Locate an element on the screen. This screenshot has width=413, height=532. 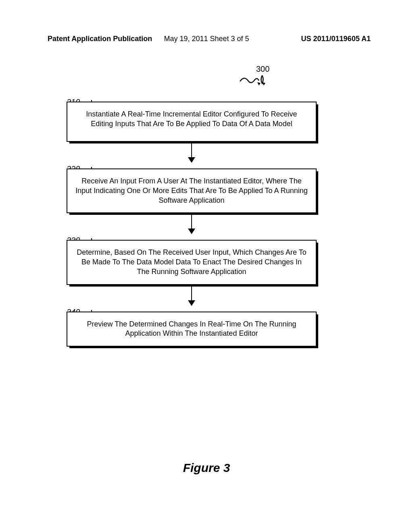
step-box: Preview The Determined Changes In Real-T… is located at coordinates (192, 329).